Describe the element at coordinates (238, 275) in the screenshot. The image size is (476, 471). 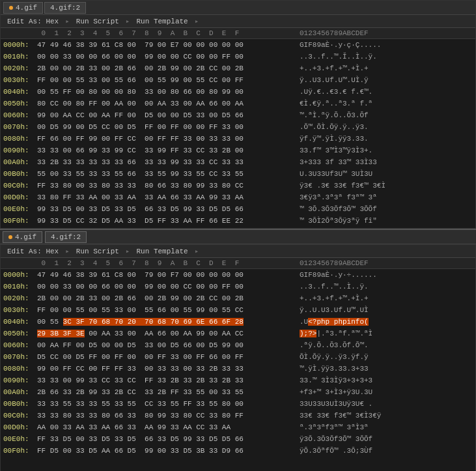
I see `table-row: 0000h:47 49 46 38 39 61 C8 00 79 00 F7 0…` at that location.